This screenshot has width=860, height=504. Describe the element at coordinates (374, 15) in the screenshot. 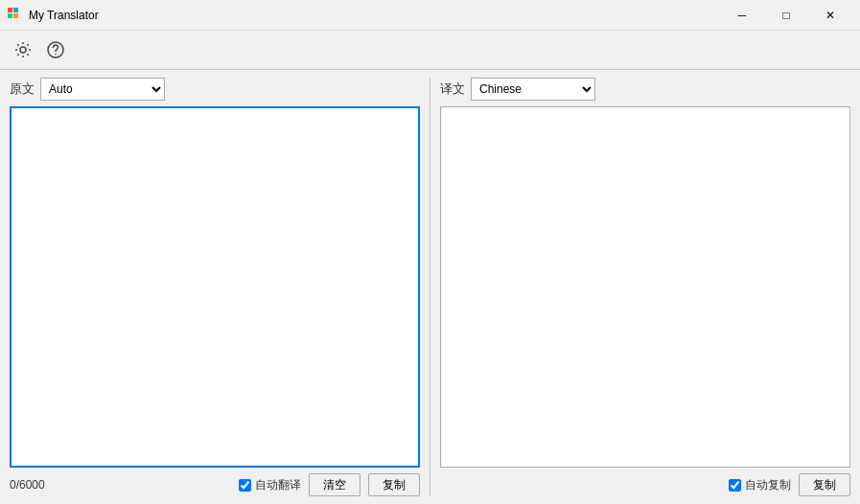

I see `window-title: My Translator` at that location.